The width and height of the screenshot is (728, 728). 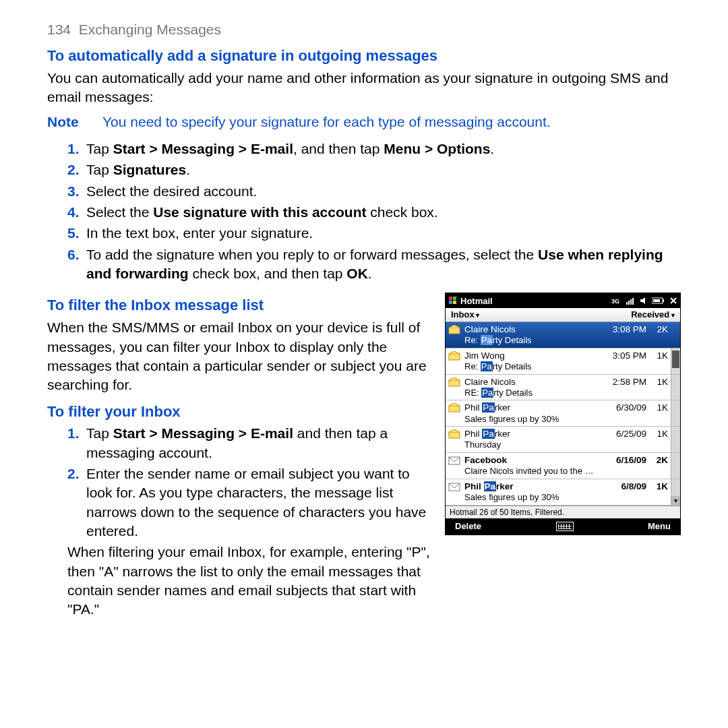 I want to click on step-item: 2.Enter the sender name or email subject…, so click(x=250, y=503).